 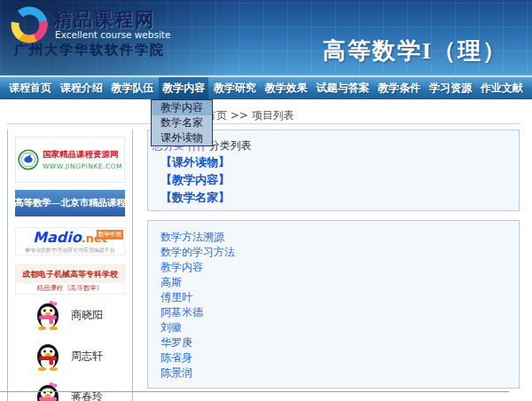 What do you see at coordinates (105, 20) in the screenshot?
I see `site-name: 精品课程网` at bounding box center [105, 20].